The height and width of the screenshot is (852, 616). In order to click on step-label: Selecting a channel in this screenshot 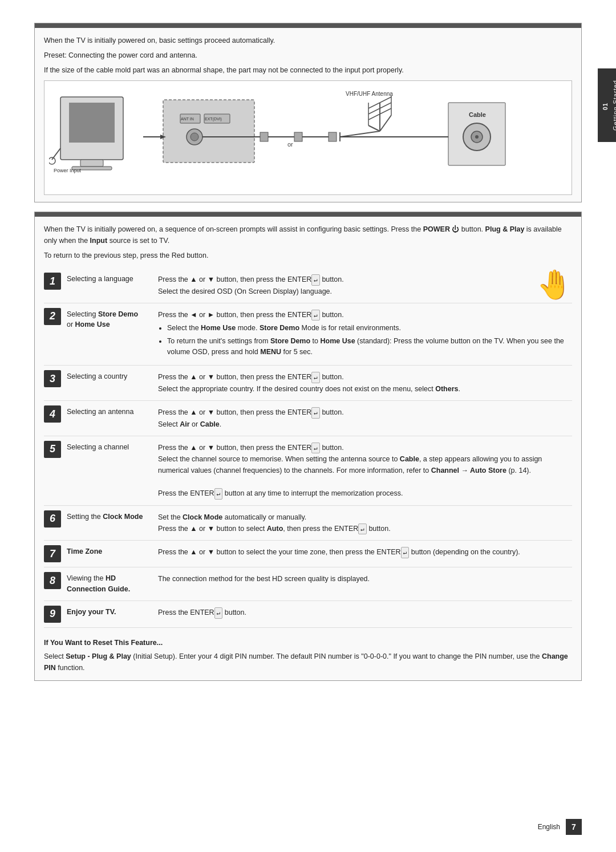, I will do `click(110, 470)`.